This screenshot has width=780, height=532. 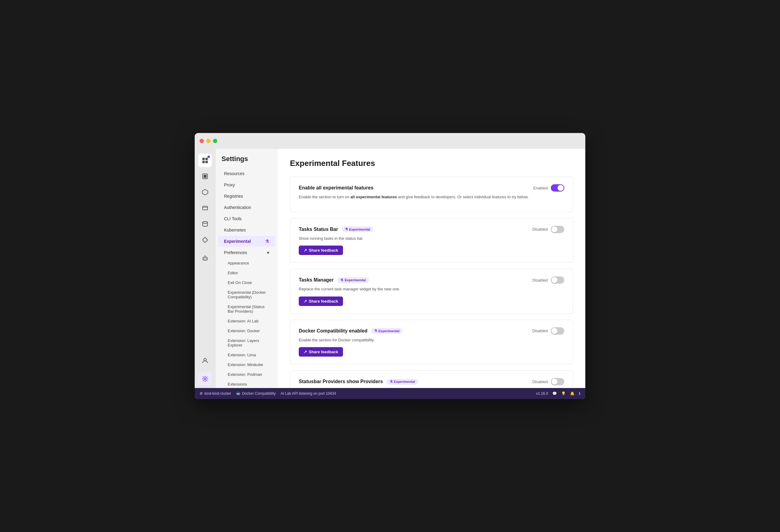 I want to click on toggle-enable-all, so click(x=557, y=188).